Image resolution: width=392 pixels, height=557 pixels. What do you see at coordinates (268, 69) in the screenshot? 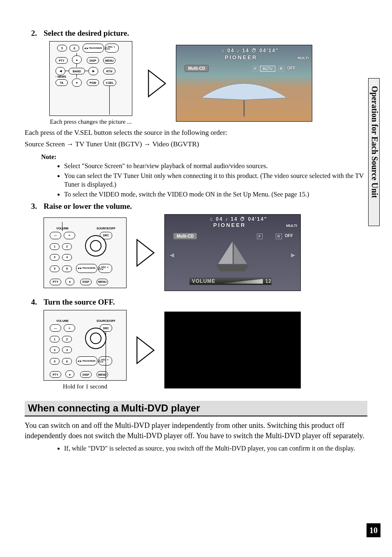
I see `screen-badge-bgtv: BGTV` at bounding box center [268, 69].